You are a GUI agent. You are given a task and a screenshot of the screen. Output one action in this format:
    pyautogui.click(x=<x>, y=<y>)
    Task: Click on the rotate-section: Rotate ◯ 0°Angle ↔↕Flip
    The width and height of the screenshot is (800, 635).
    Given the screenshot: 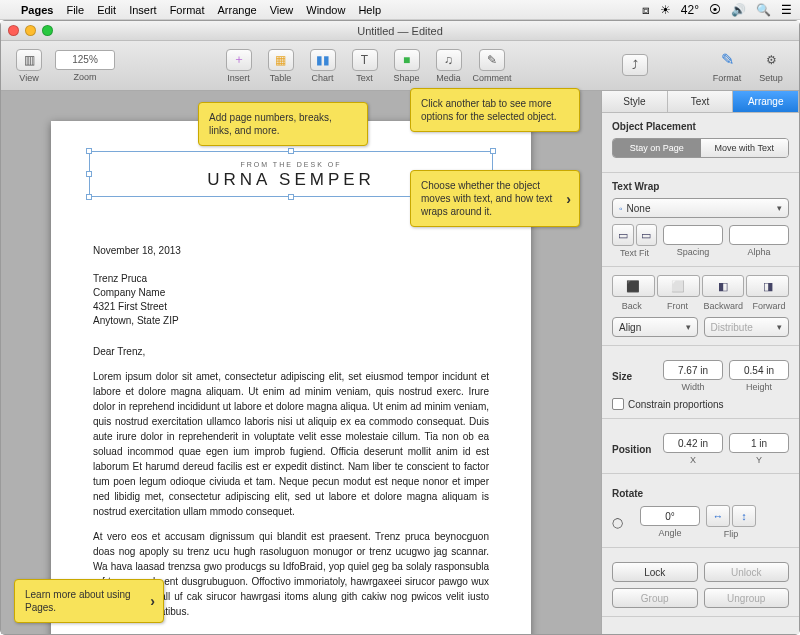 What is the action you would take?
    pyautogui.click(x=700, y=511)
    